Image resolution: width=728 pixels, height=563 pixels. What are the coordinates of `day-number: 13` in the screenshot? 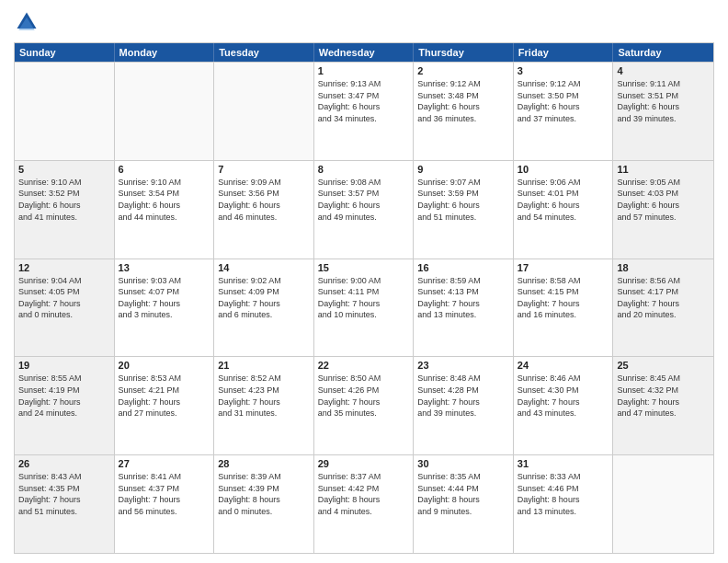 It's located at (165, 268).